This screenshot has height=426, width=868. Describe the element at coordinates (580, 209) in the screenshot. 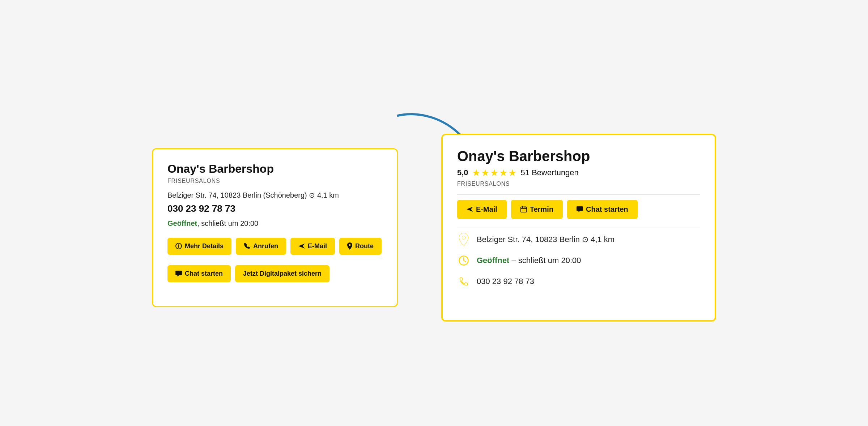

I see `right-chat-icon` at that location.